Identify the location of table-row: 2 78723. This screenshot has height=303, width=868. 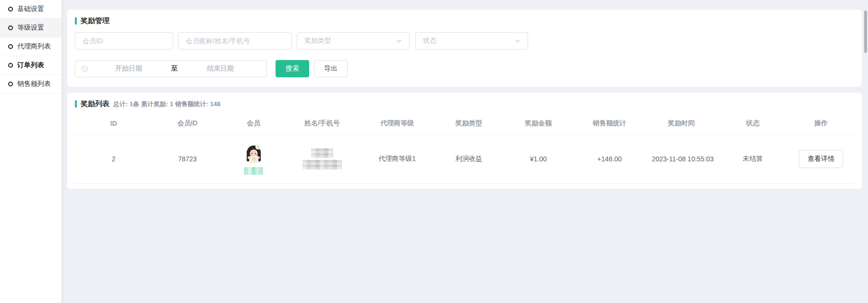
(465, 159).